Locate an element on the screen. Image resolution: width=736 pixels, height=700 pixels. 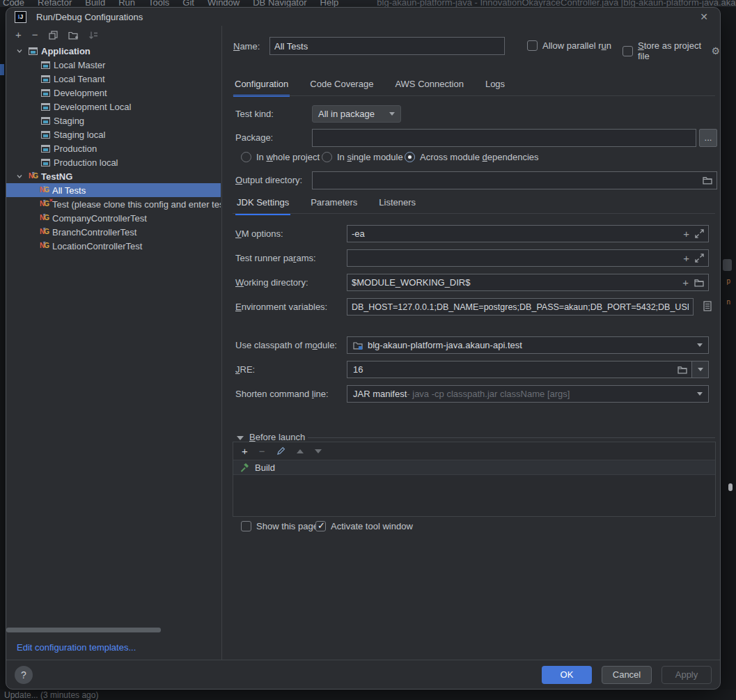
move-up-icon is located at coordinates (300, 451).